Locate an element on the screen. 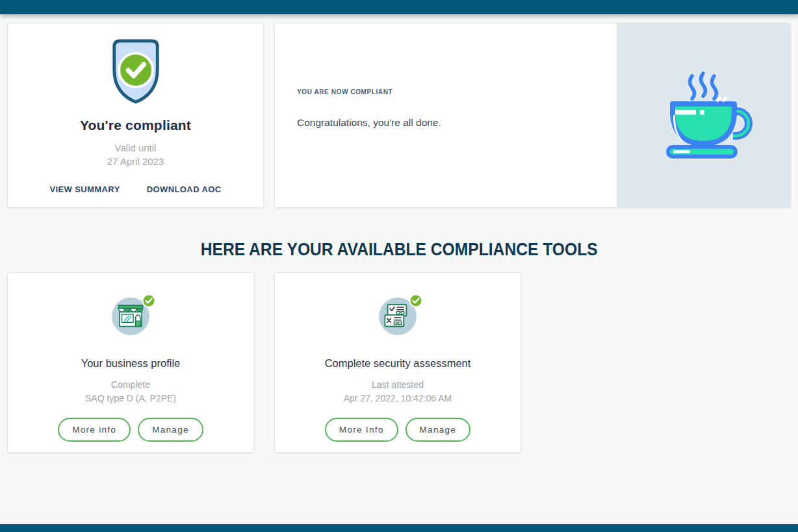 This screenshot has width=798, height=532. tool-card-security-assessment: Complete security assessment Last attest… is located at coordinates (398, 362).